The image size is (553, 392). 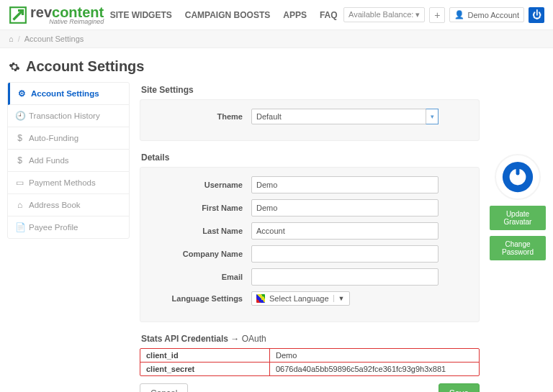 What do you see at coordinates (518, 177) in the screenshot?
I see `gravatar-icon` at bounding box center [518, 177].